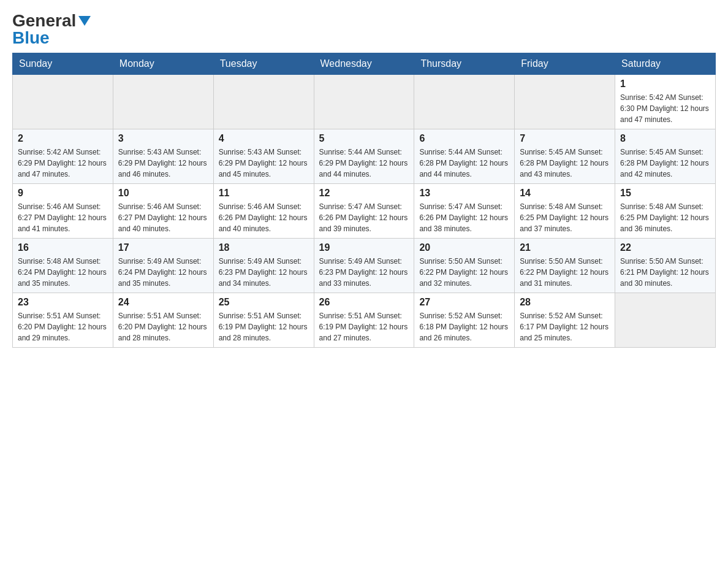 The image size is (728, 563). I want to click on day-header-thursday: Thursday, so click(464, 64).